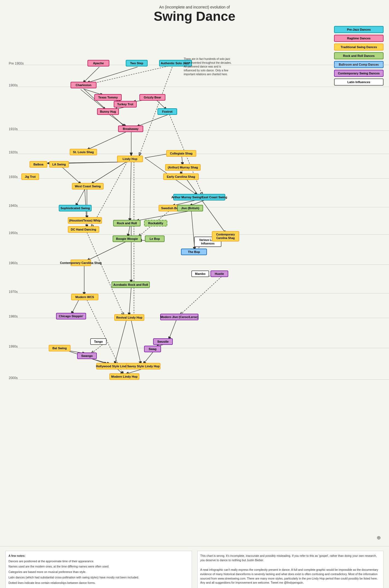 This screenshot has height=588, width=389. Describe the element at coordinates (179, 317) in the screenshot. I see `node-modern-jive: Modern Jive (Ceroc/Leroc)` at that location.